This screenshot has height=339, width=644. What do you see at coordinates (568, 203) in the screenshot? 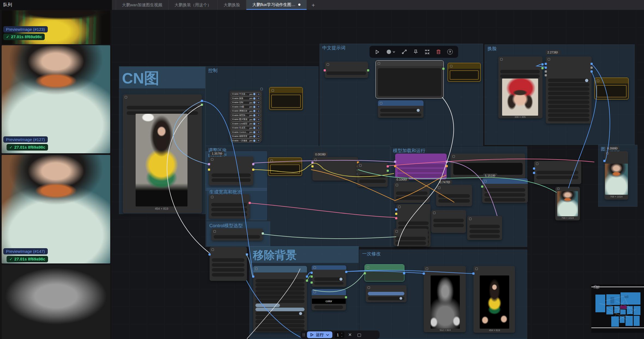
I see `mid-preview-node: 768 × 1024` at bounding box center [568, 203].